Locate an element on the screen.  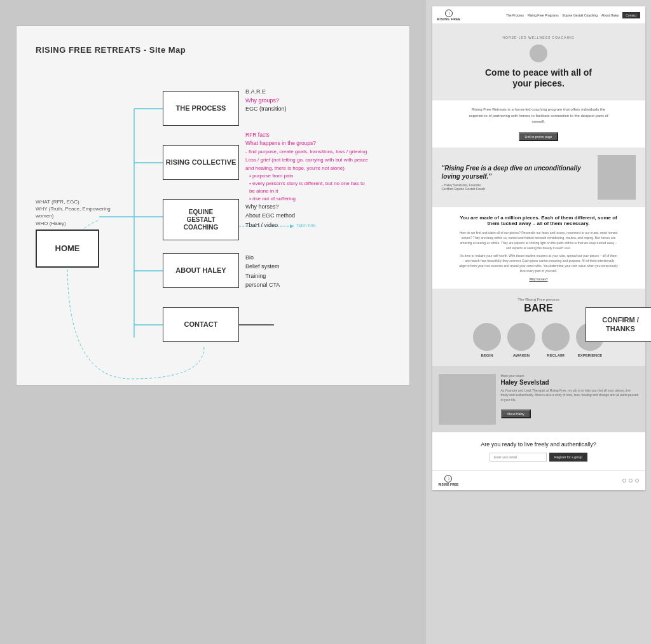
process-node: THE PROCESS is located at coordinates (201, 108).